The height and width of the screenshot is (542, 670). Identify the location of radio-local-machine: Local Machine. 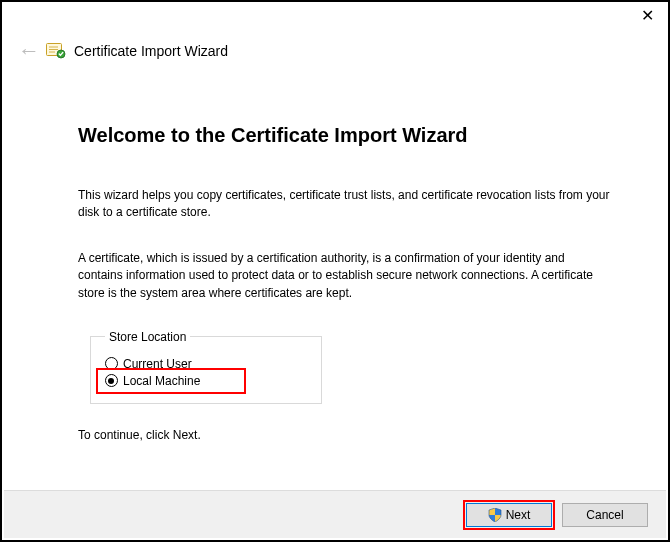
(206, 381).